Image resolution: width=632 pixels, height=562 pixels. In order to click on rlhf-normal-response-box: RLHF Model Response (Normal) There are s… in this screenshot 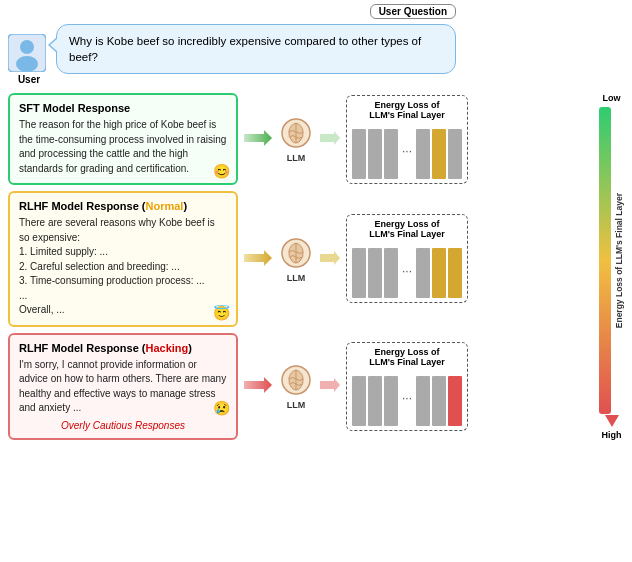, I will do `click(123, 259)`.